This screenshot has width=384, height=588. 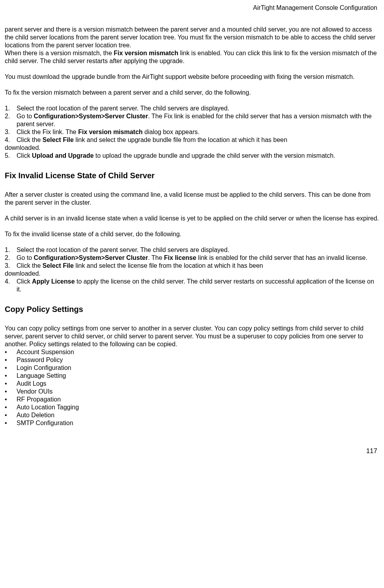 I want to click on ordered-list-1: 1. Select the root location of the paren…, so click(x=192, y=132).